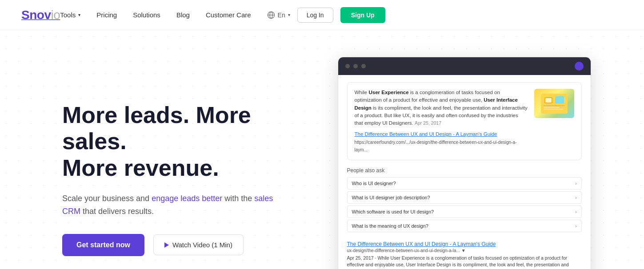 The height and width of the screenshot is (269, 644). What do you see at coordinates (228, 15) in the screenshot?
I see `nav-item-customer-care: Customer Care` at bounding box center [228, 15].